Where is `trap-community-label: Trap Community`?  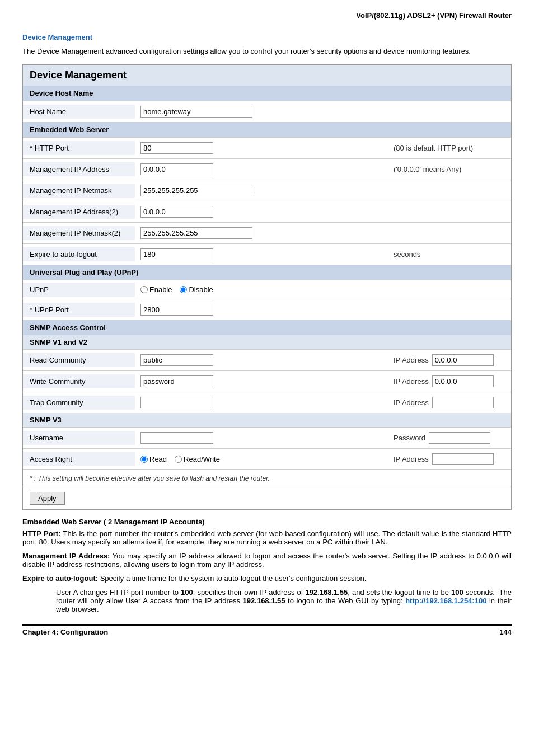
trap-community-label: Trap Community is located at coordinates (79, 403).